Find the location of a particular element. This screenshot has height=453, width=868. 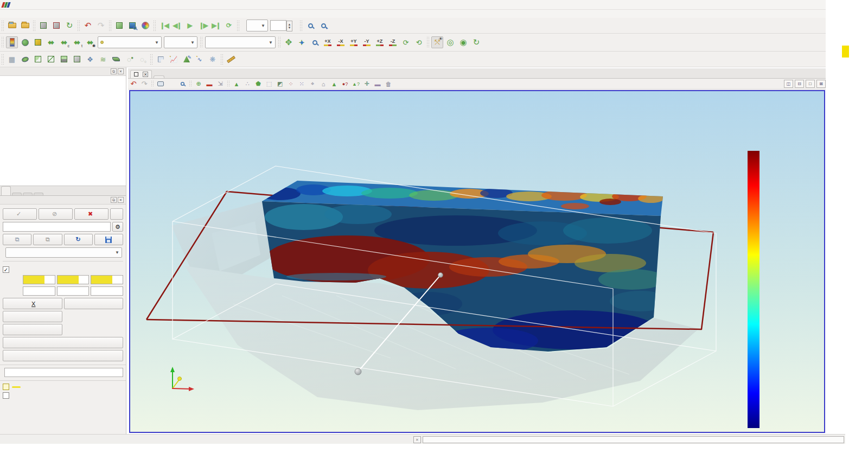

apply-button: ✓ is located at coordinates (20, 214).